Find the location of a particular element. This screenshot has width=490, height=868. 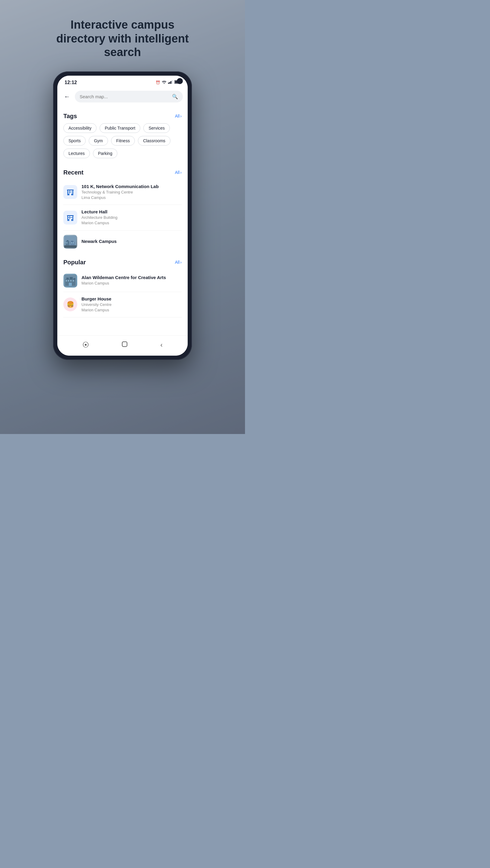

recent-item-2-title: Lecture Hall is located at coordinates (132, 212).